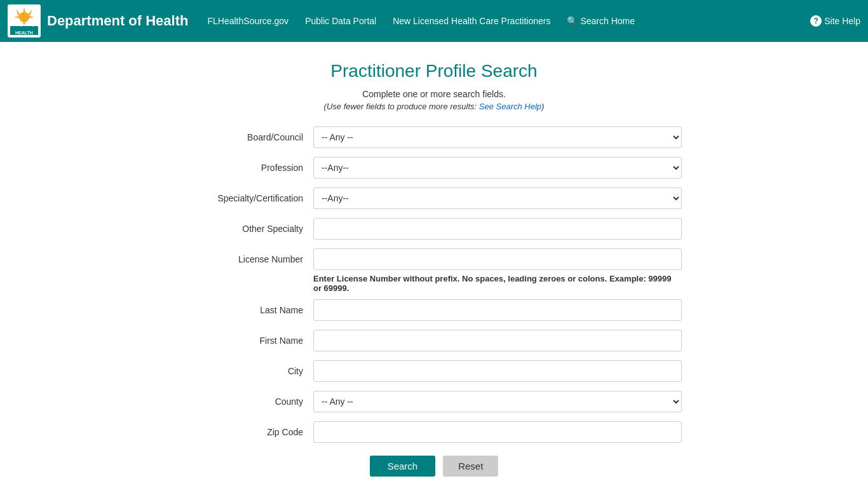 The image size is (868, 488). Describe the element at coordinates (498, 137) in the screenshot. I see `board-council-select: -- Any --` at that location.